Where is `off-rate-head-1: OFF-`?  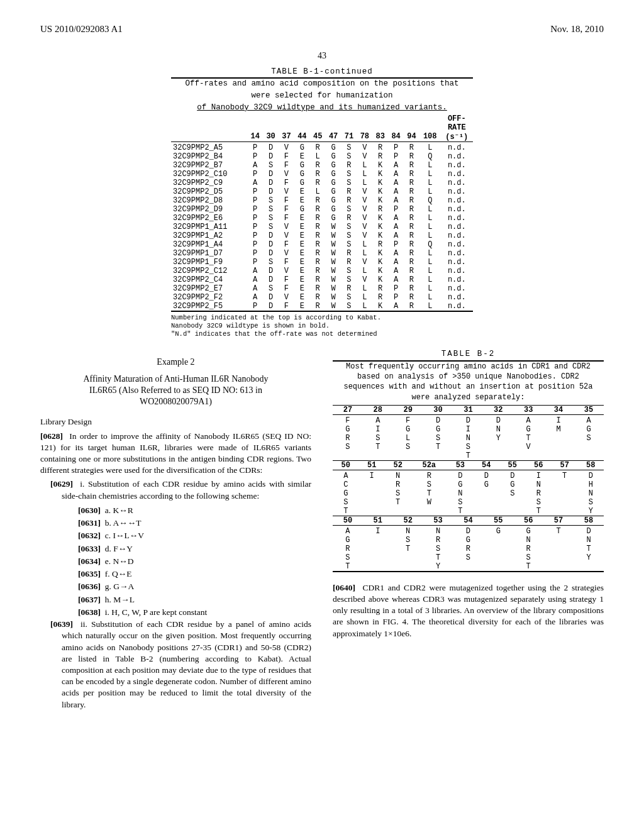
off-rate-head-1: OFF- is located at coordinates (457, 119).